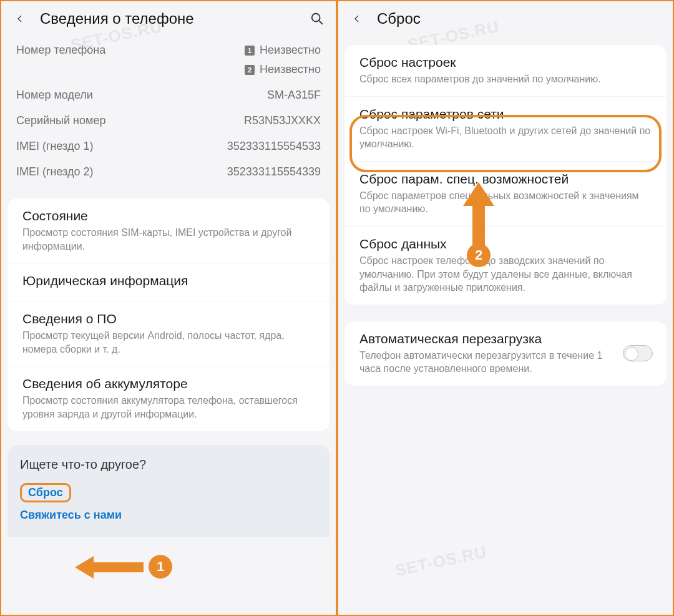  Describe the element at coordinates (72, 50) in the screenshot. I see `phone-label: Номер телефона` at that location.